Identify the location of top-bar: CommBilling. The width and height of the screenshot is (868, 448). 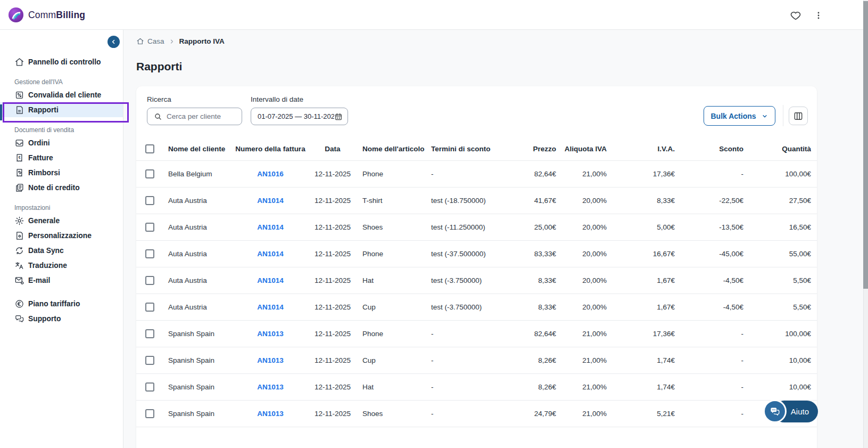
(434, 15).